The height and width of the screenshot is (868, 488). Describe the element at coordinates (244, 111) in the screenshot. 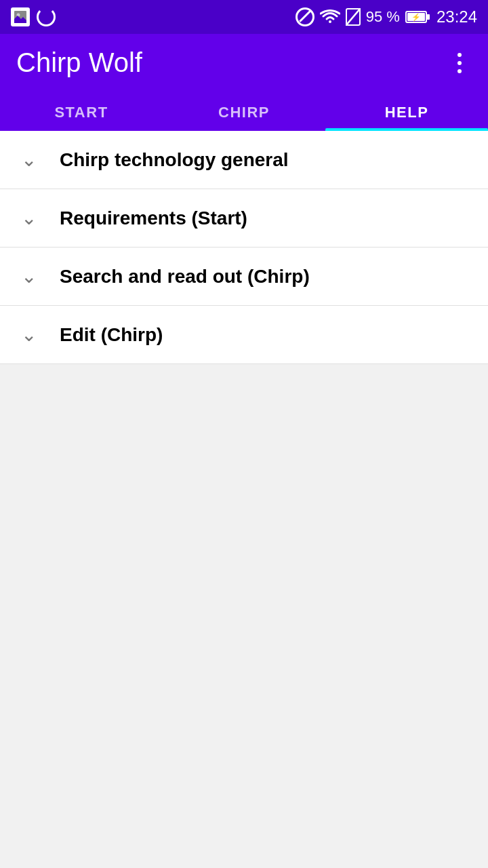

I see `tab-bar: START CHIRP HELP` at that location.